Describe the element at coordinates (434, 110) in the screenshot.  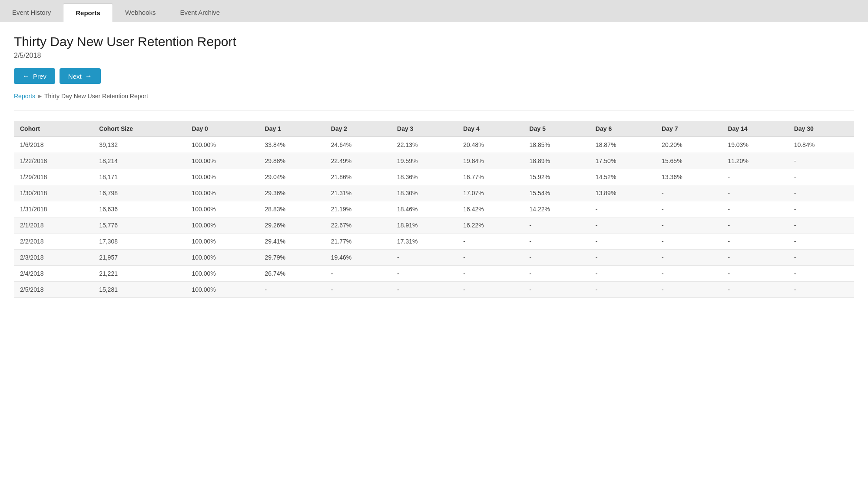
I see `section-divider` at that location.